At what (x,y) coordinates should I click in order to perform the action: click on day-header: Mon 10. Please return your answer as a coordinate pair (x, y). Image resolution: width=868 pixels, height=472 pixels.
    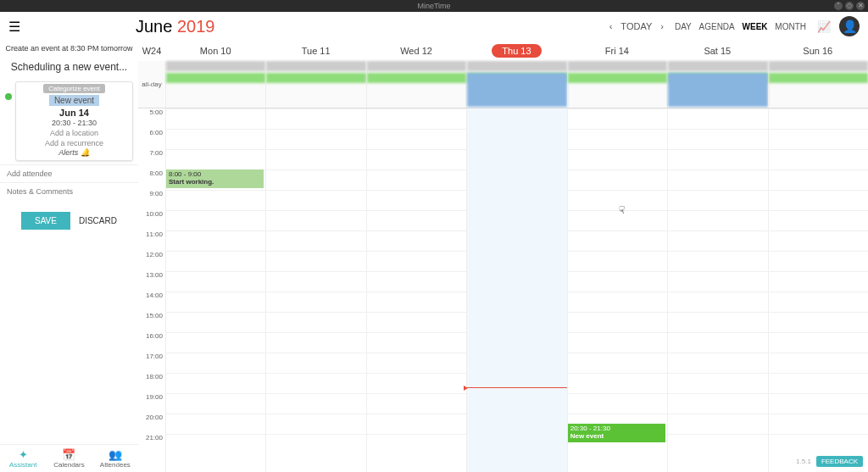
    Looking at the image, I should click on (215, 51).